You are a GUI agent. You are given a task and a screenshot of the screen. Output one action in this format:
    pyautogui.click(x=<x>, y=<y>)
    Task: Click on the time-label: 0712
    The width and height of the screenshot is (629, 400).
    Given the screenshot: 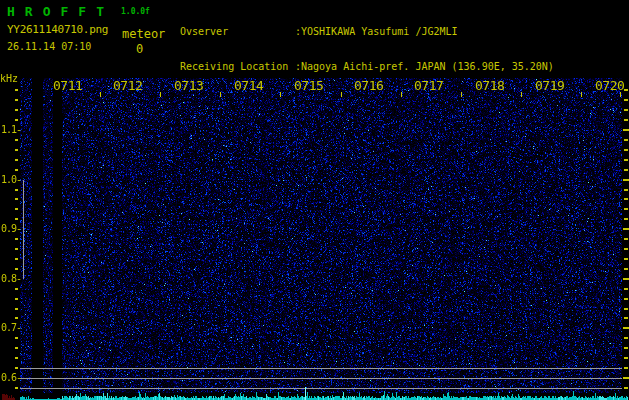 What is the action you would take?
    pyautogui.click(x=128, y=86)
    